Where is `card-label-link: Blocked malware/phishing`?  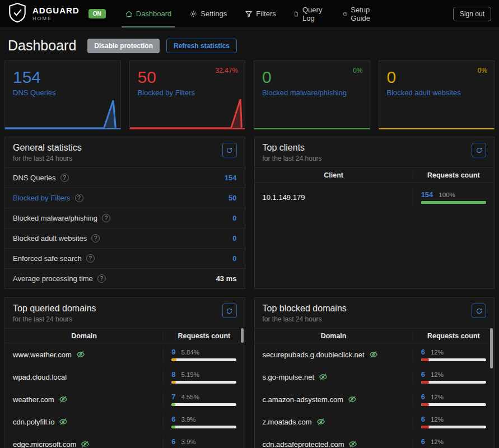 card-label-link: Blocked malware/phishing is located at coordinates (305, 93).